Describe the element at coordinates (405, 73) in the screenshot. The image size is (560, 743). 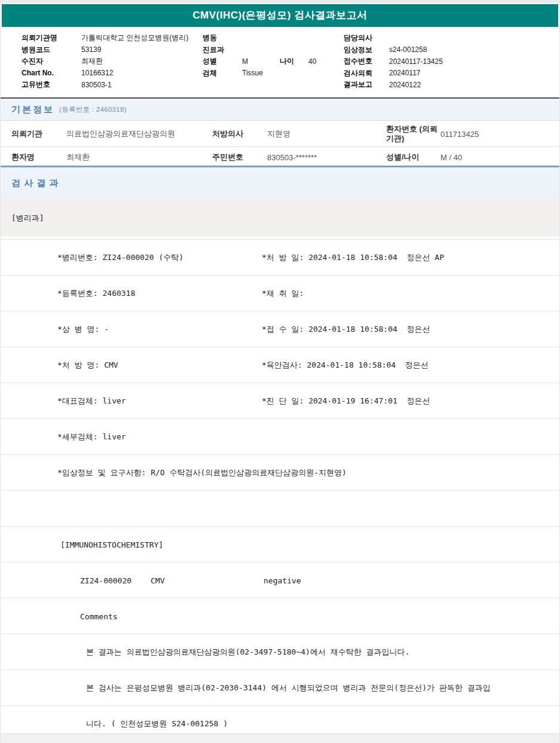
I see `patient-field-value: 20240117` at that location.